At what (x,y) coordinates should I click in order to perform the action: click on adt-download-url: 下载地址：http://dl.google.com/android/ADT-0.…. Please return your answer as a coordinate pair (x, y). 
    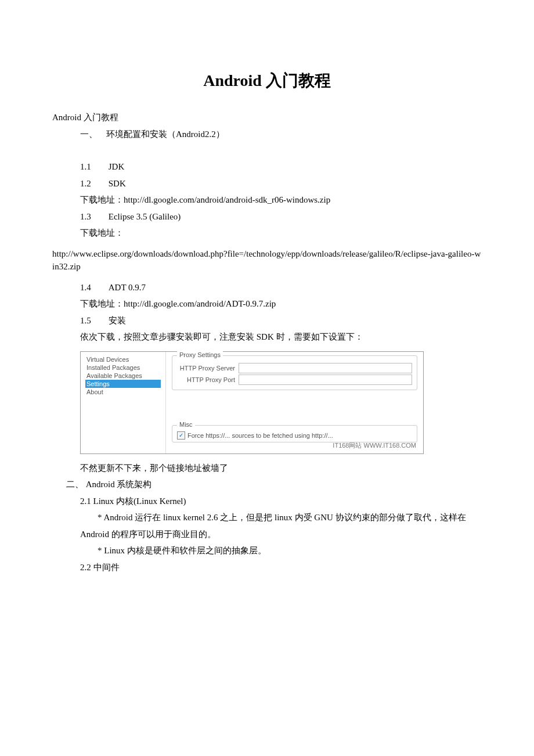
    Looking at the image, I should click on (281, 304).